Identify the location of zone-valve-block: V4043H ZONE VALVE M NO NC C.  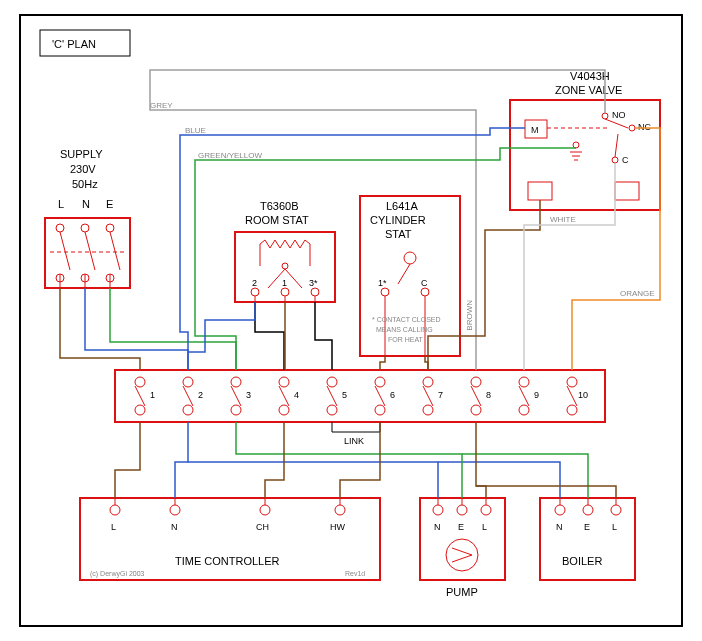
(585, 140).